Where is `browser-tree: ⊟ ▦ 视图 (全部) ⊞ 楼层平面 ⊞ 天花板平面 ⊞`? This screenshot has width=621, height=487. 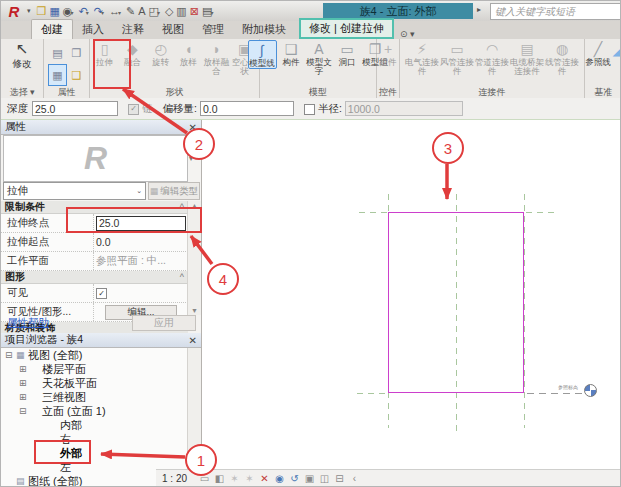 browser-tree: ⊟ ▦ 视图 (全部) ⊞ 楼层平面 ⊞ 天花板平面 ⊞ is located at coordinates (94, 418).